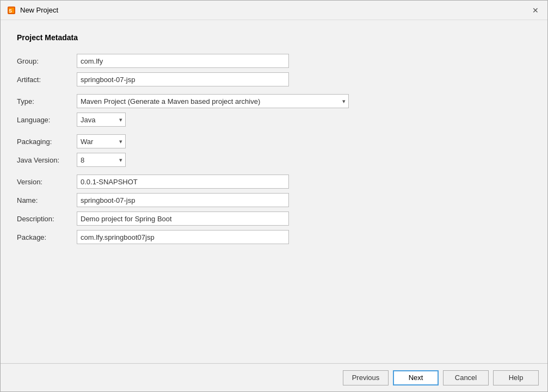  Describe the element at coordinates (304, 79) in the screenshot. I see `artifact-field` at that location.